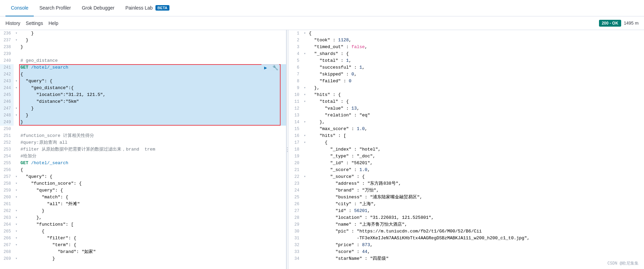  I want to click on output-line-content: "_type" : "_doc",, so click(476, 156).